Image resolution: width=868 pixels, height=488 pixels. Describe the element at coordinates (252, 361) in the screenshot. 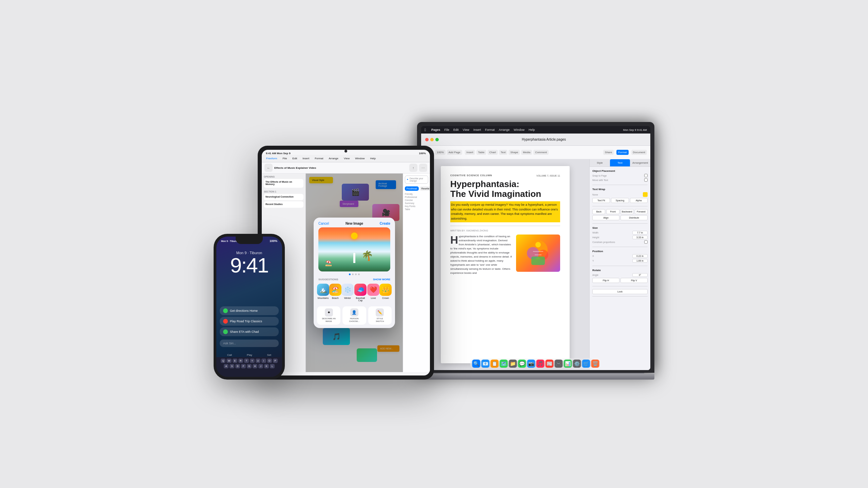

I see `key-y: Y` at that location.